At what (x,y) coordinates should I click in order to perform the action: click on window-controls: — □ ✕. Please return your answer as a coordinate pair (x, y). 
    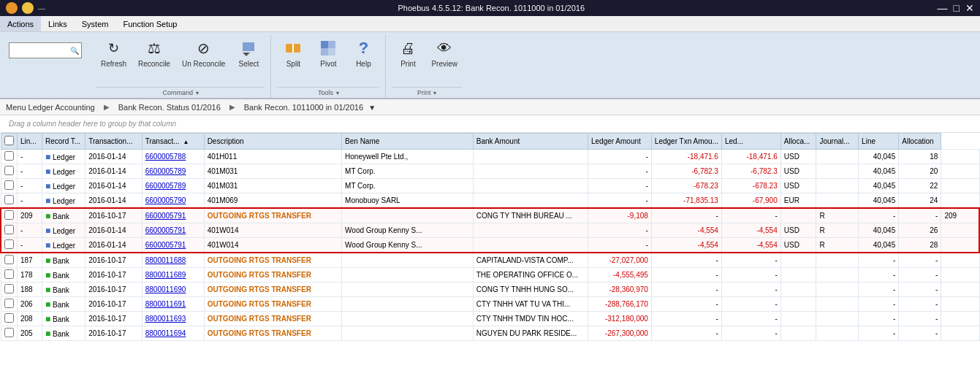
    Looking at the image, I should click on (956, 8).